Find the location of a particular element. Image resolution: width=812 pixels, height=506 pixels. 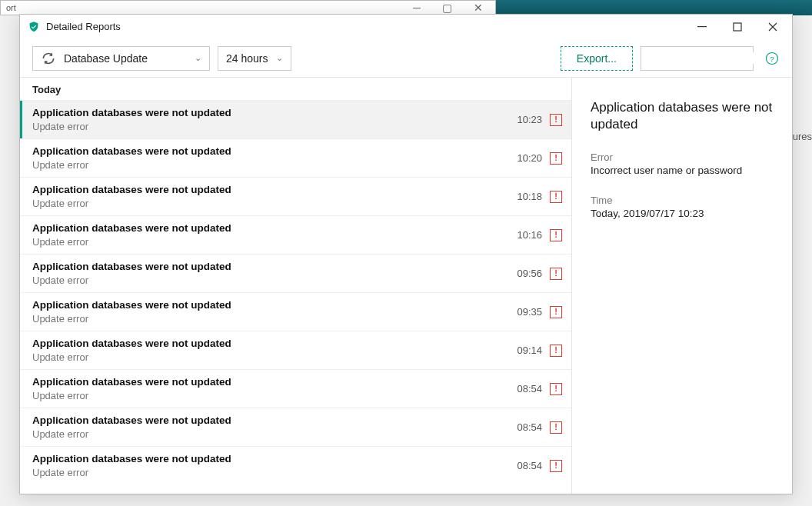

search-input is located at coordinates (714, 58).